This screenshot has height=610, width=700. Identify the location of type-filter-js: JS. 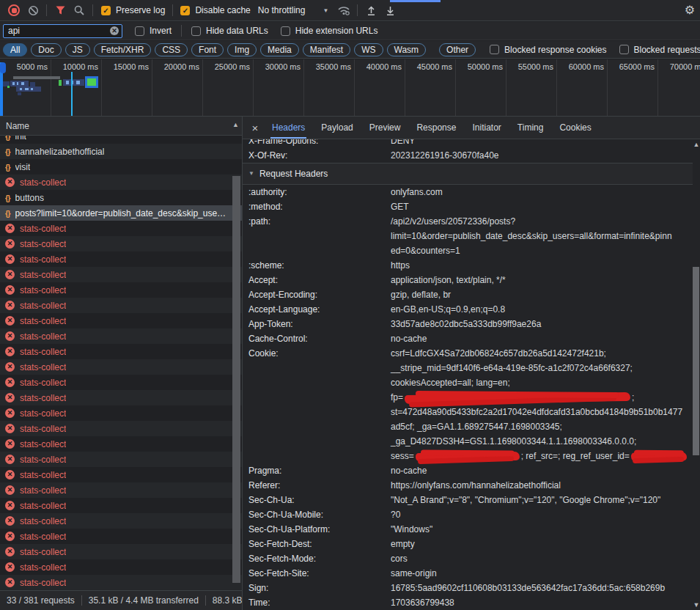
(78, 50).